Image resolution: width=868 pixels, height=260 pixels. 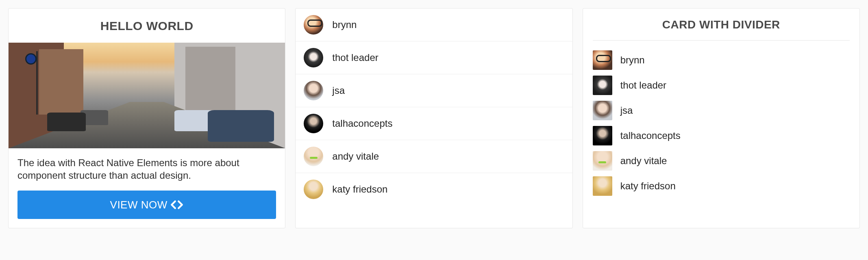 I want to click on card-title: CARD WITH DIVIDER, so click(x=721, y=29).